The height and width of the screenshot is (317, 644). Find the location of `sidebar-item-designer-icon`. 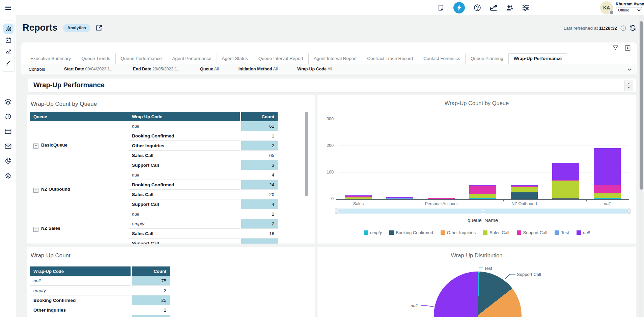

sidebar-item-designer-icon is located at coordinates (8, 63).